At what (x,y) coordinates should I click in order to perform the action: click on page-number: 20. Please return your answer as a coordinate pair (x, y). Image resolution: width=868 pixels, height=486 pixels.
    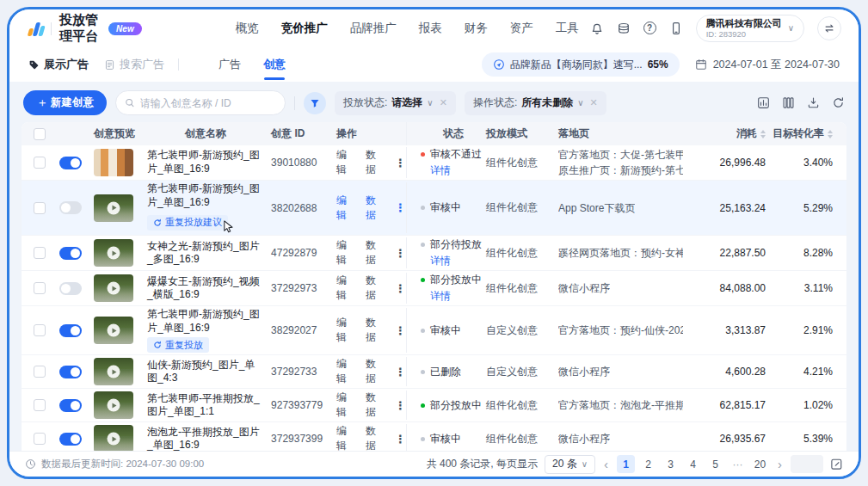
    Looking at the image, I should click on (760, 464).